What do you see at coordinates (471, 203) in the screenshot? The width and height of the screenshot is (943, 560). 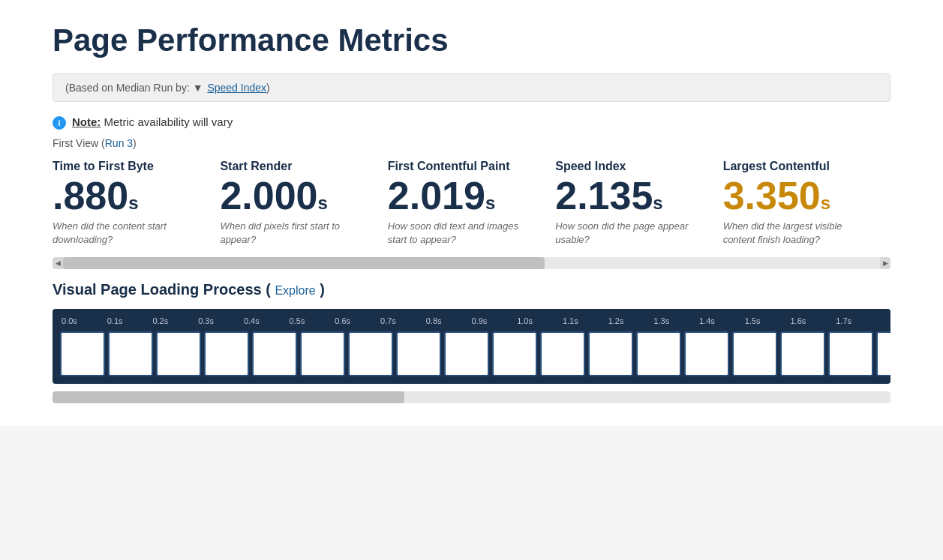 I see `metrics-row: Time to First Byte.880sWhen did the cont…` at bounding box center [471, 203].